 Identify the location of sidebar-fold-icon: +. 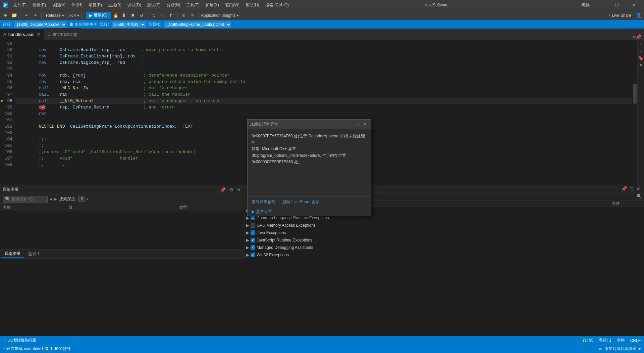
(641, 44).